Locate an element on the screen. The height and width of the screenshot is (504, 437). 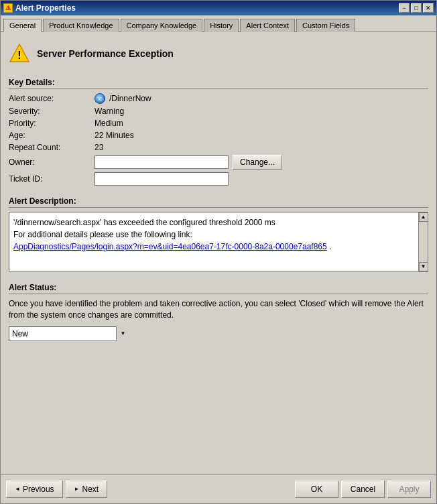
tab-product-knowledge: Product Knowledge is located at coordinates (80, 25).